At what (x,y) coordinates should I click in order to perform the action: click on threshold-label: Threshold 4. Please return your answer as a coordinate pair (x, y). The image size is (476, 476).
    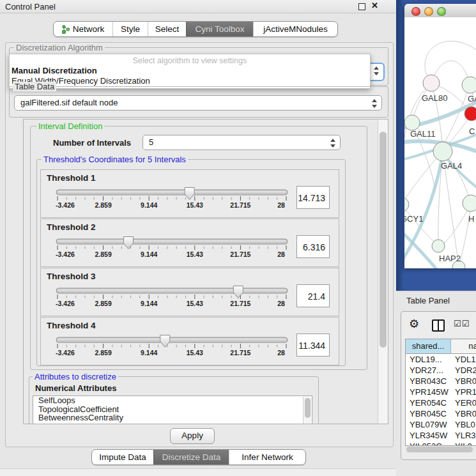
    Looking at the image, I should click on (72, 326).